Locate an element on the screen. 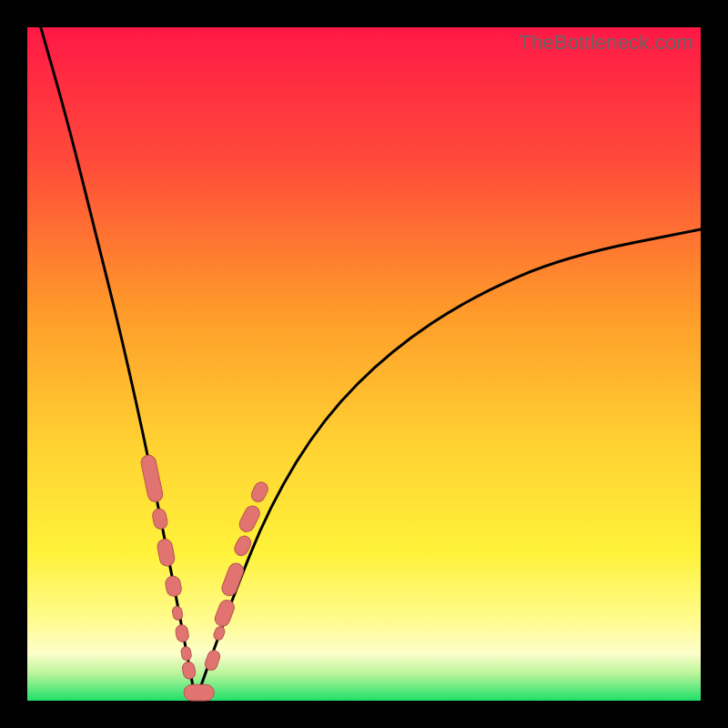 The image size is (728, 728). watermark-text: TheBottleneck.com is located at coordinates (606, 43).